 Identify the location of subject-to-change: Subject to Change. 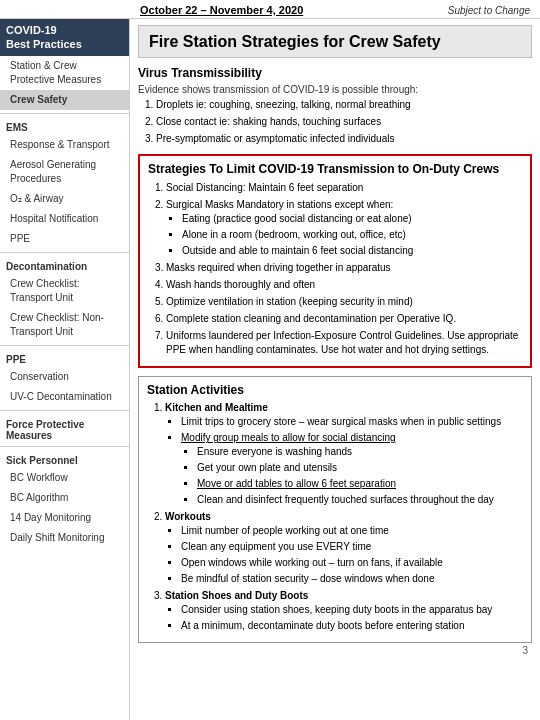
(489, 10).